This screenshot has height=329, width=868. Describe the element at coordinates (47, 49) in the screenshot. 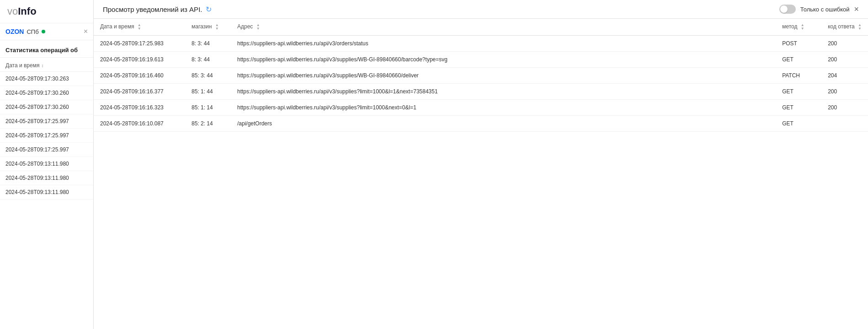

I see `sidebar-section-title: Статистика операций об` at that location.